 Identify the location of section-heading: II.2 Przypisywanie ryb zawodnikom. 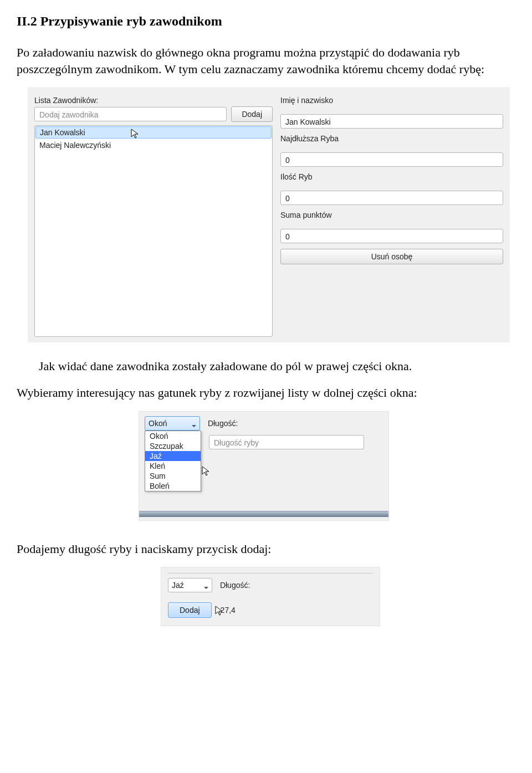
(266, 21).